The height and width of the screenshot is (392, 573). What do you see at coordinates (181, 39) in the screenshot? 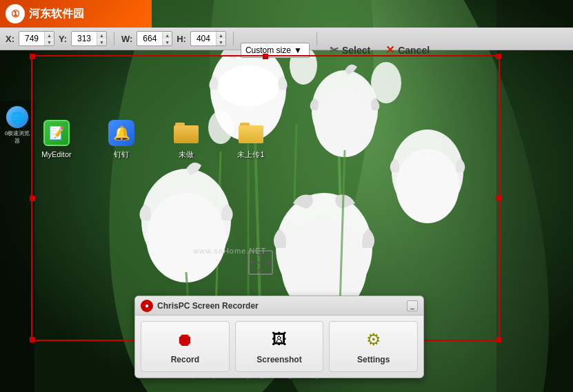
I see `h-label: H:` at bounding box center [181, 39].